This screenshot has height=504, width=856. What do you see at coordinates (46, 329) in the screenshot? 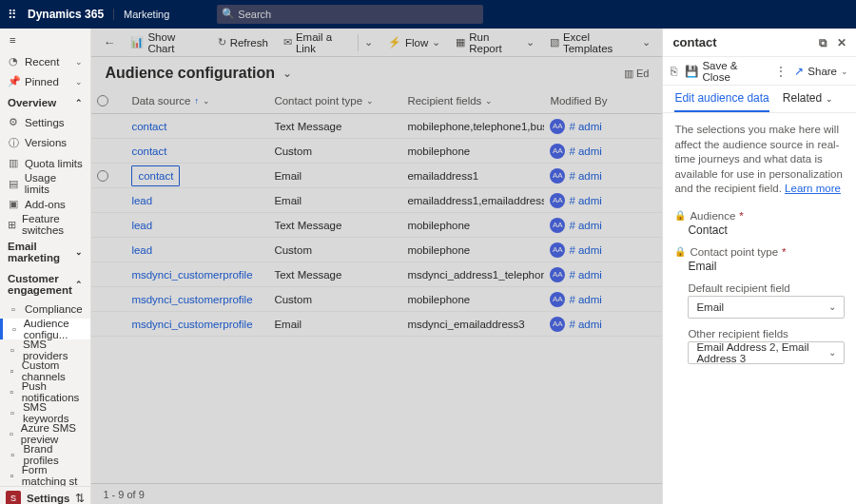
I see `nav-audience-config: ▫Audience configu...` at bounding box center [46, 329].